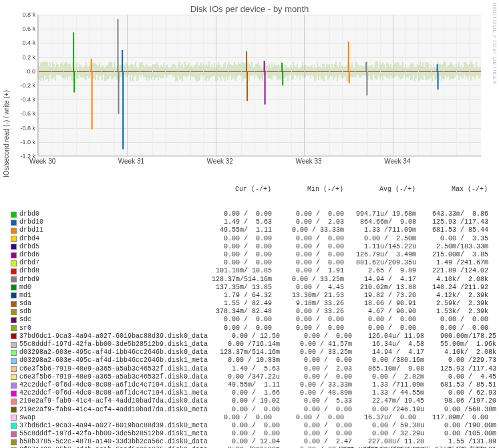 The image size is (499, 448). I want to click on legend-text: sr0 0.00 / 0.00 0.00 / 0.00 0.00 / 0.00 …, so click(254, 328).